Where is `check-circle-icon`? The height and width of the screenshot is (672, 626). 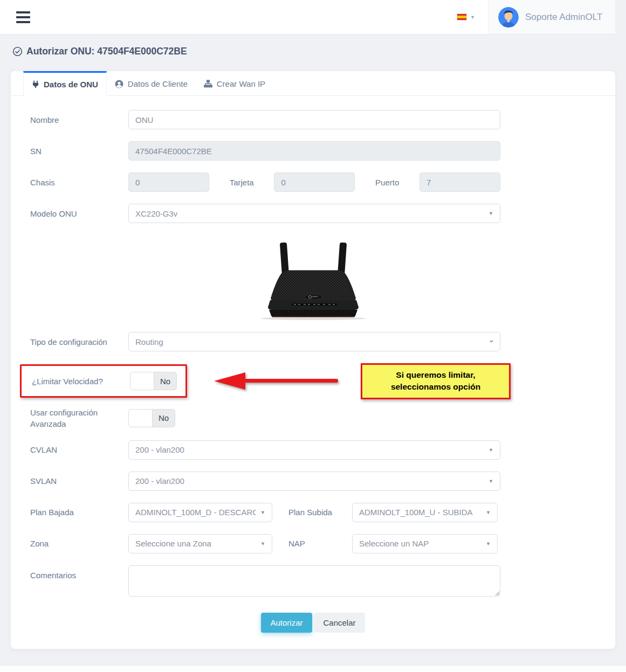 check-circle-icon is located at coordinates (17, 52).